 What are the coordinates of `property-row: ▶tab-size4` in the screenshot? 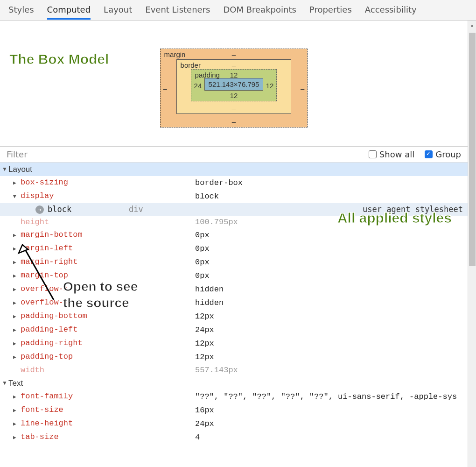 It's located at (234, 437).